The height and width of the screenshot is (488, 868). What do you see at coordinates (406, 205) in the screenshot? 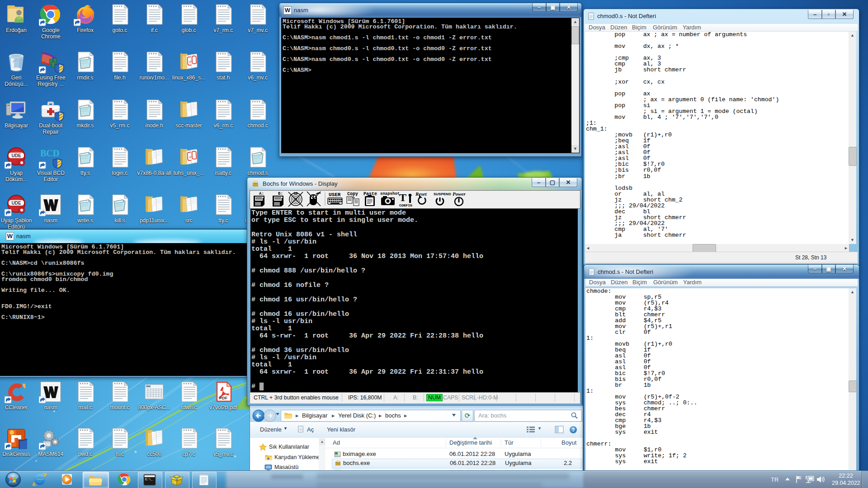
I see `svg-text: CONFIG` at bounding box center [406, 205].